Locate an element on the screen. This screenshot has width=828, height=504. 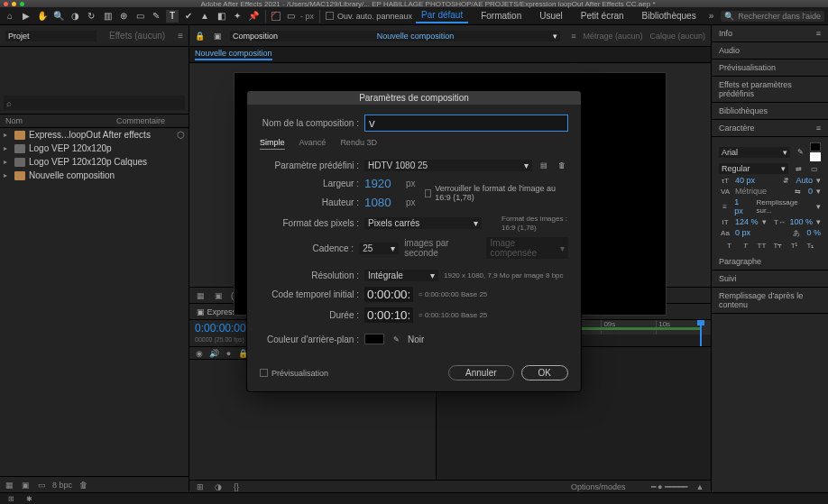
par-dropdown: Pixels carrés▾ is located at coordinates (423, 224).